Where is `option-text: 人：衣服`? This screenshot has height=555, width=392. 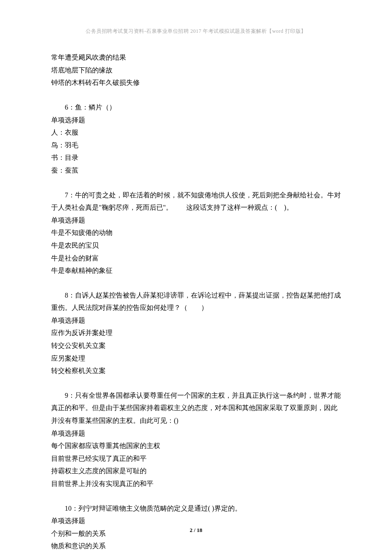 option-text: 人：衣服 is located at coordinates (196, 133).